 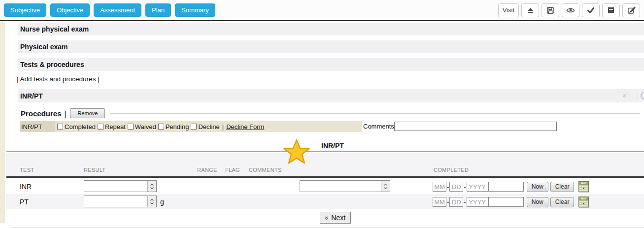 I want to click on preview-button, so click(x=571, y=10).